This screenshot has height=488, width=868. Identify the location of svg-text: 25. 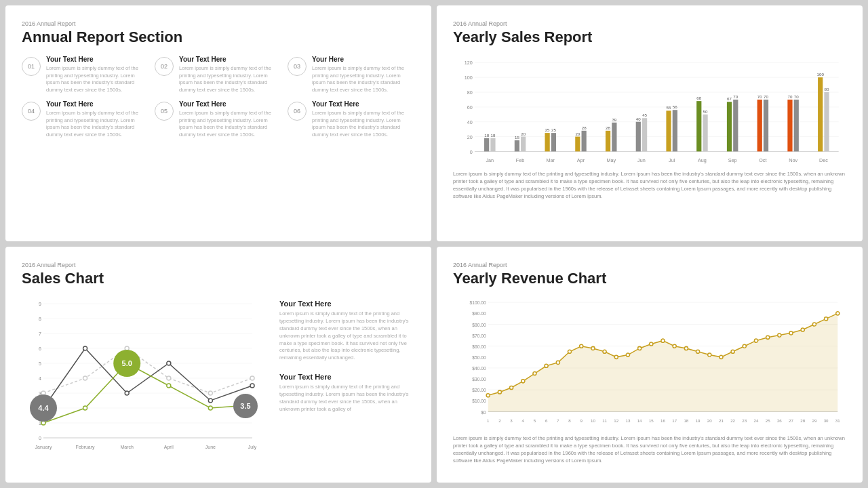
(553, 130).